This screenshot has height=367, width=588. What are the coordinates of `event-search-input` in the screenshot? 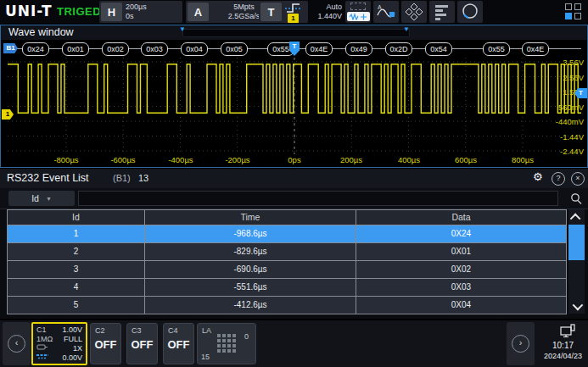 It's located at (318, 198).